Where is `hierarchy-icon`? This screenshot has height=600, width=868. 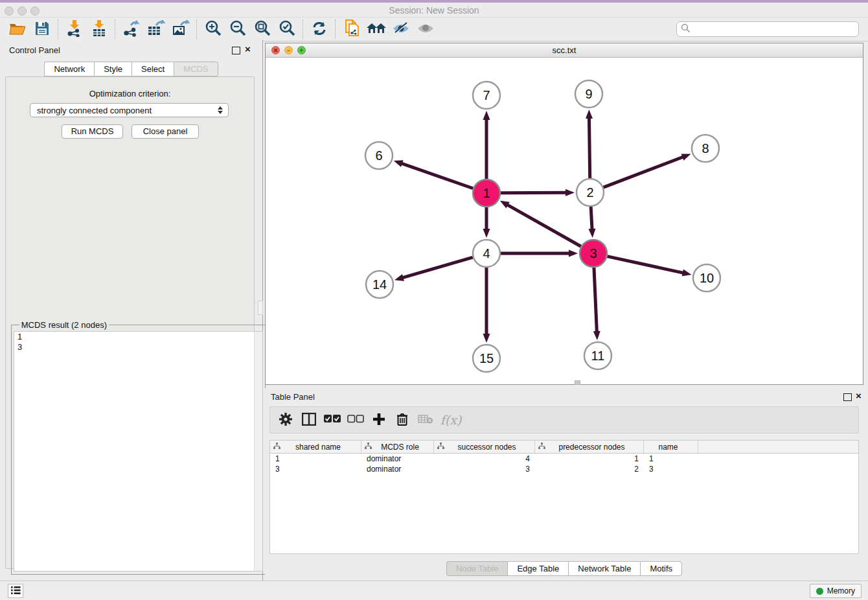 hierarchy-icon is located at coordinates (367, 447).